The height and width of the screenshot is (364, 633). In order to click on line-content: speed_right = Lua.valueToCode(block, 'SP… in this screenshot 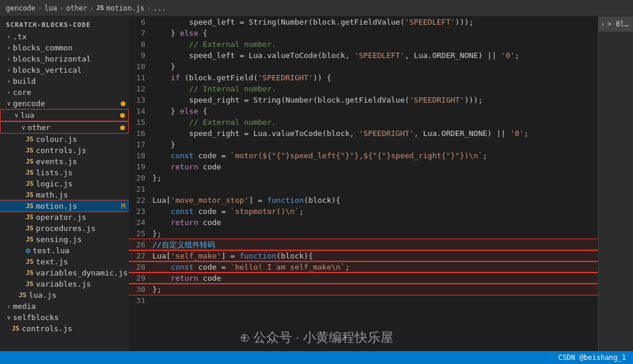, I will do `click(375, 134)`.